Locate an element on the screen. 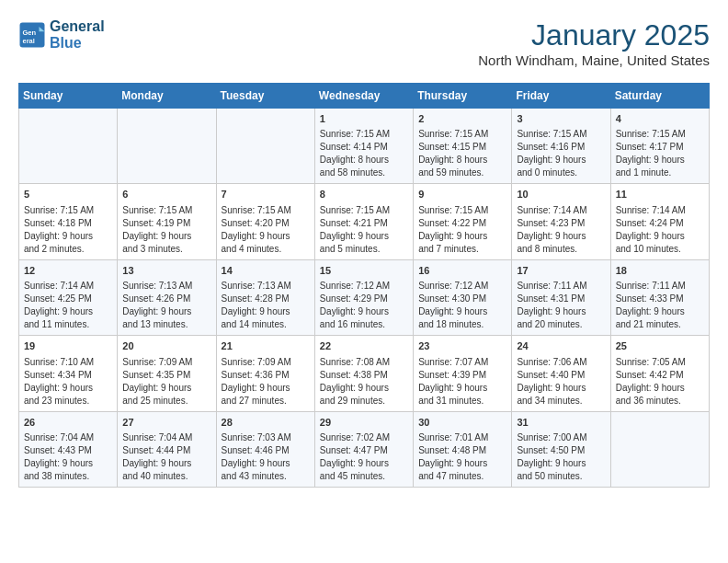  day-number: 26 is located at coordinates (68, 423).